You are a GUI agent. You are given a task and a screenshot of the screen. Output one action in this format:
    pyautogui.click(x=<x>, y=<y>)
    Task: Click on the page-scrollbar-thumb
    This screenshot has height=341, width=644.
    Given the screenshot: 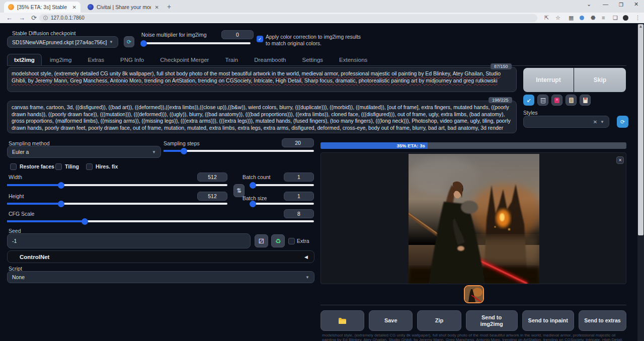 What is the action you would take?
    pyautogui.click(x=641, y=130)
    